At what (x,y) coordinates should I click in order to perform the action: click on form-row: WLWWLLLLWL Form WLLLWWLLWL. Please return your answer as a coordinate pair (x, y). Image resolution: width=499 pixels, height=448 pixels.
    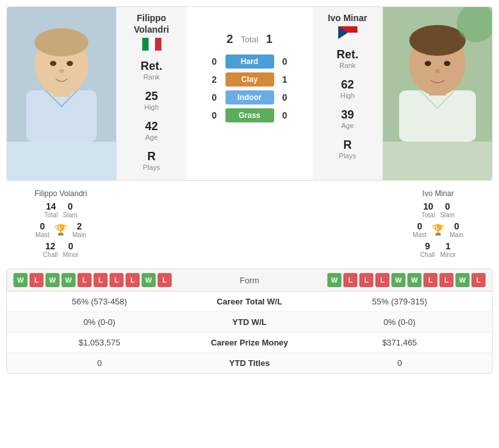
    Looking at the image, I should click on (250, 281).